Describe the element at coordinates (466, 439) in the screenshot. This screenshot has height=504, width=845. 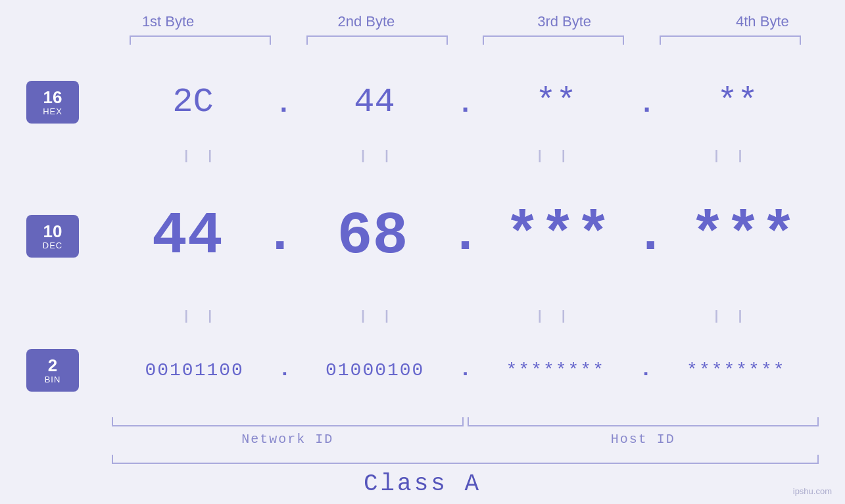
I see `id-labels: Network ID Host ID` at that location.